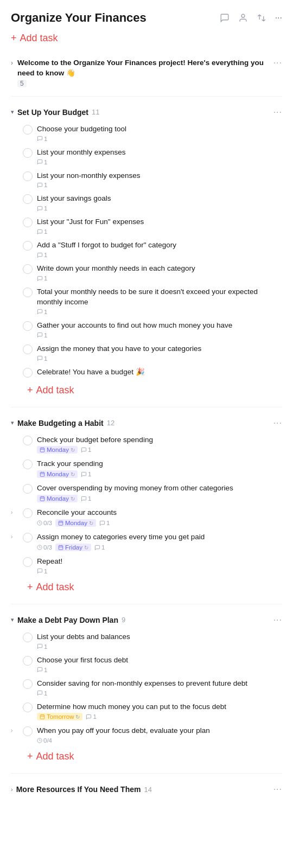 The width and height of the screenshot is (293, 868). What do you see at coordinates (160, 269) in the screenshot?
I see `task-name: Write down your monthly needs in each ca…` at bounding box center [160, 269].